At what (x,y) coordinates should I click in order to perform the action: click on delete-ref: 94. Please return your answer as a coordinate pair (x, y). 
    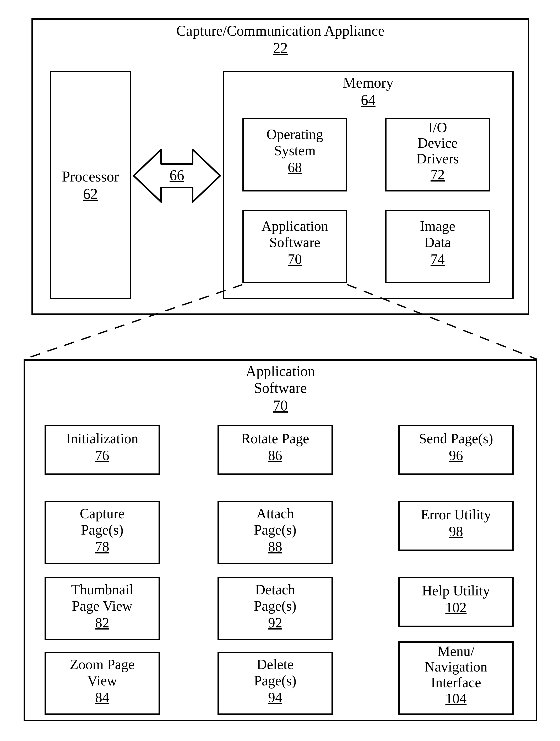
    Looking at the image, I should click on (275, 697).